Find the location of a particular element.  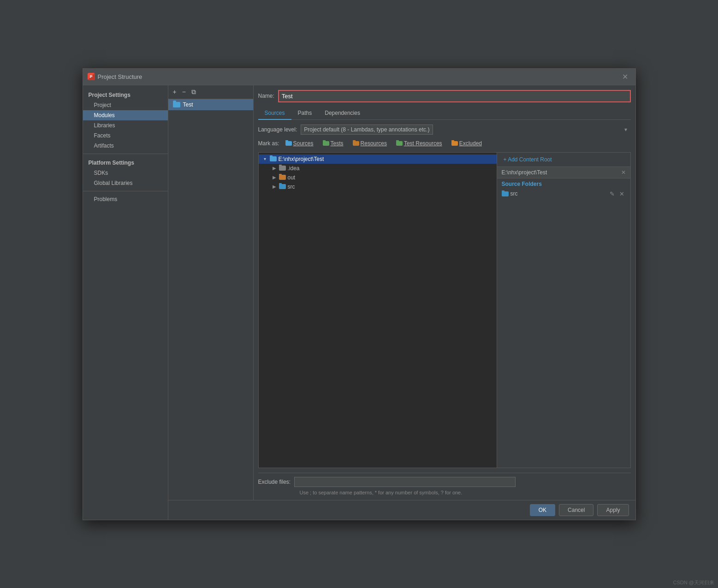

tabs-row: Sources Paths Dependencies is located at coordinates (445, 113).